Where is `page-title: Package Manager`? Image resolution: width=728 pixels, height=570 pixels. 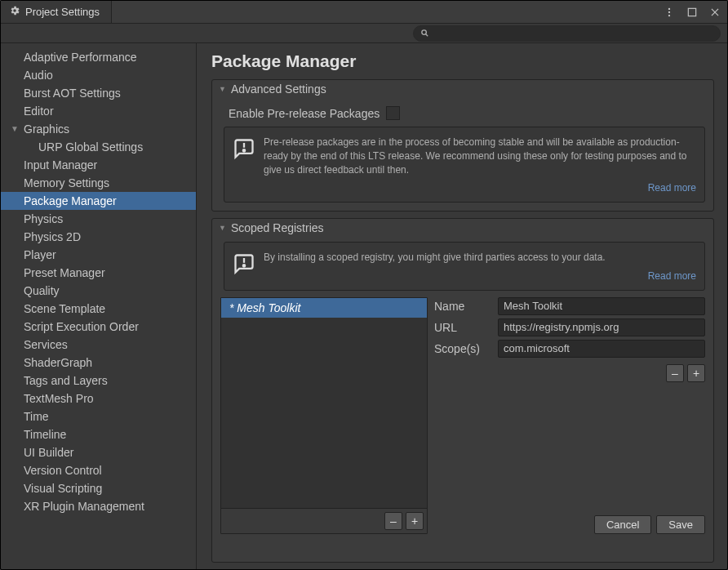
page-title: Package Manager is located at coordinates (463, 61).